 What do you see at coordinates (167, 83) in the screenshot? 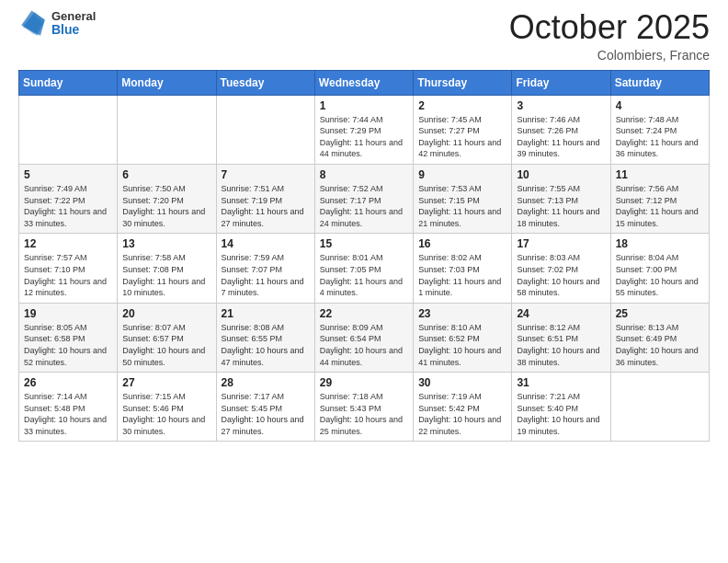
I see `day-header-monday: Monday` at bounding box center [167, 83].